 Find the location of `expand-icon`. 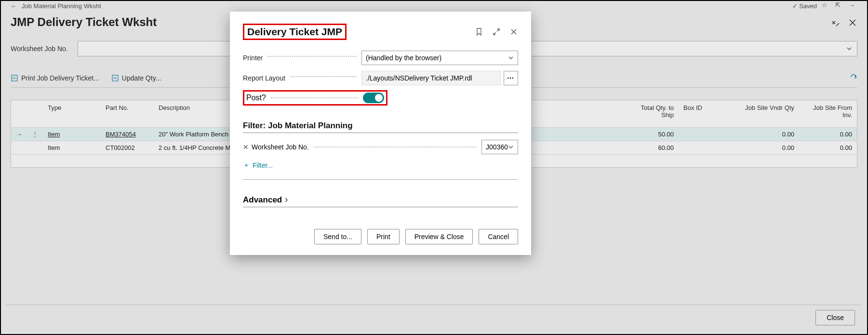

expand-icon is located at coordinates (496, 32).